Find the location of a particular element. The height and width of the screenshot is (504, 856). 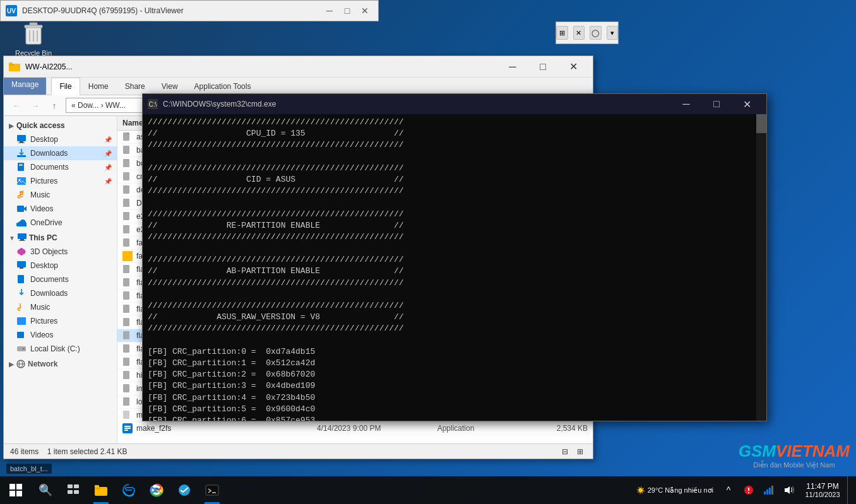

ultraviewer-maximize-button: □ is located at coordinates (347, 11).